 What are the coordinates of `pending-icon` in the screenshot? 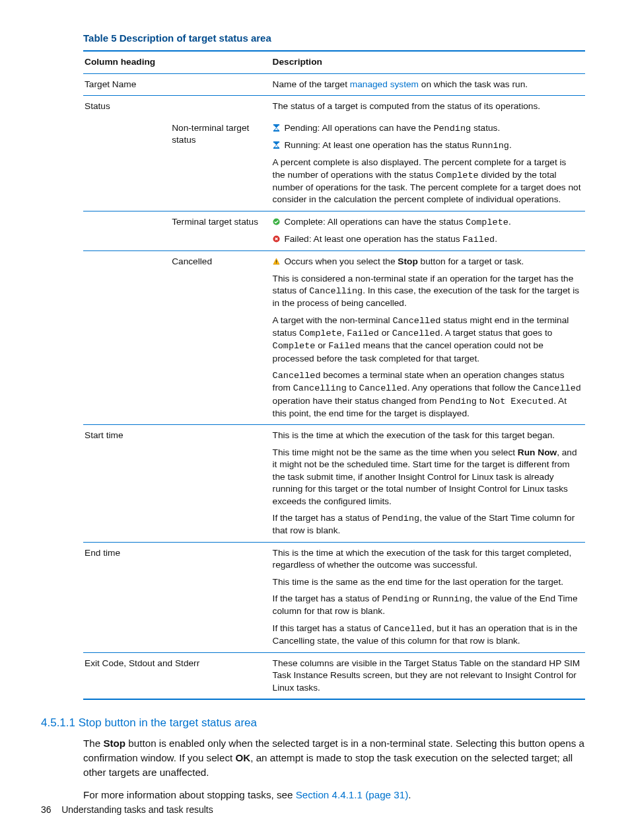 It's located at (276, 128).